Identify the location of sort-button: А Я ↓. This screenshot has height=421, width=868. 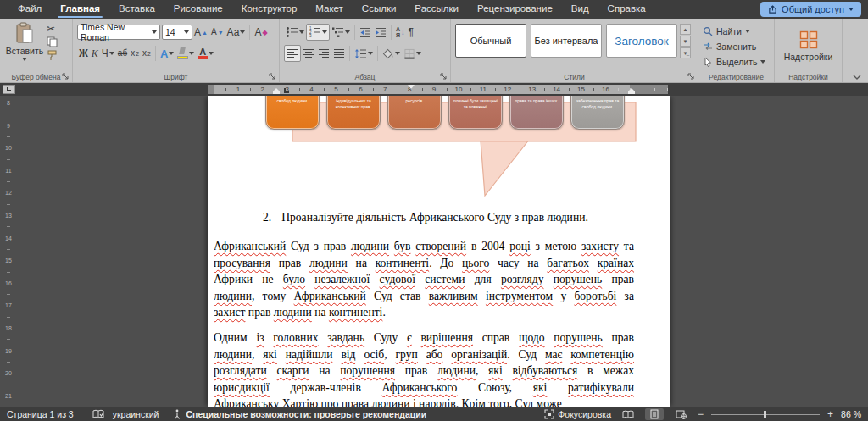
(400, 32).